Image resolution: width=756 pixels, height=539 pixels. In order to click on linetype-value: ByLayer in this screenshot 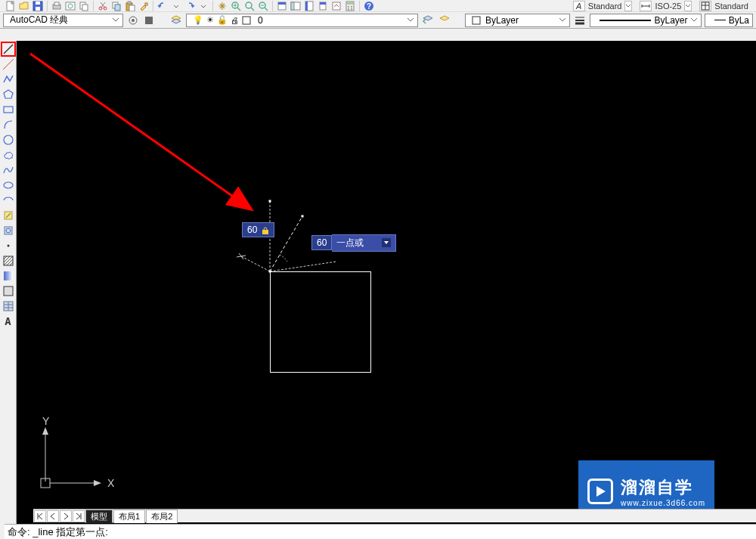, I will do `click(671, 20)`.